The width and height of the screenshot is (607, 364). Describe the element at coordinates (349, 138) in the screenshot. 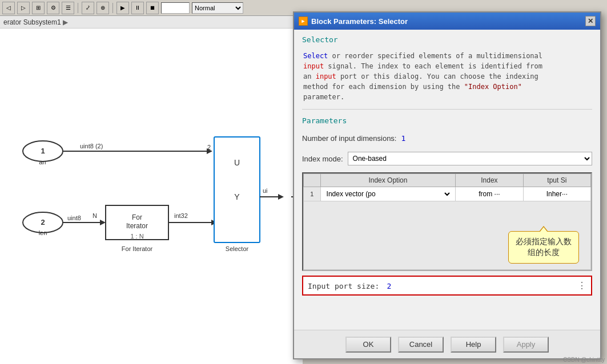

I see `num-dimensions-label: Number of input dimensions:` at that location.